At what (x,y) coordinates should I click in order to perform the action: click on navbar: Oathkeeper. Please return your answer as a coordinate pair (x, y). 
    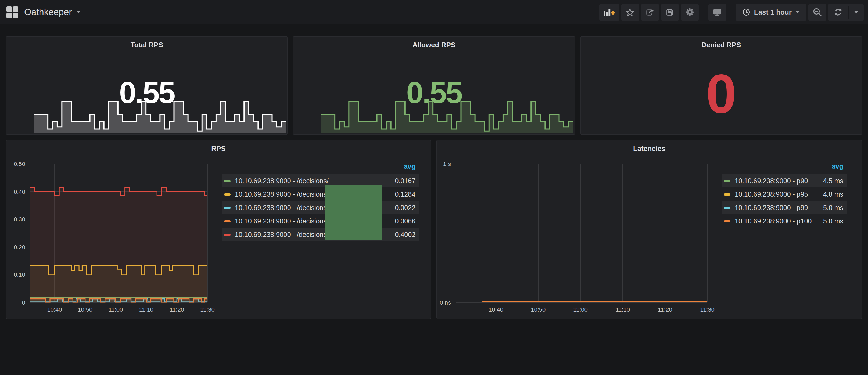
    Looking at the image, I should click on (434, 12).